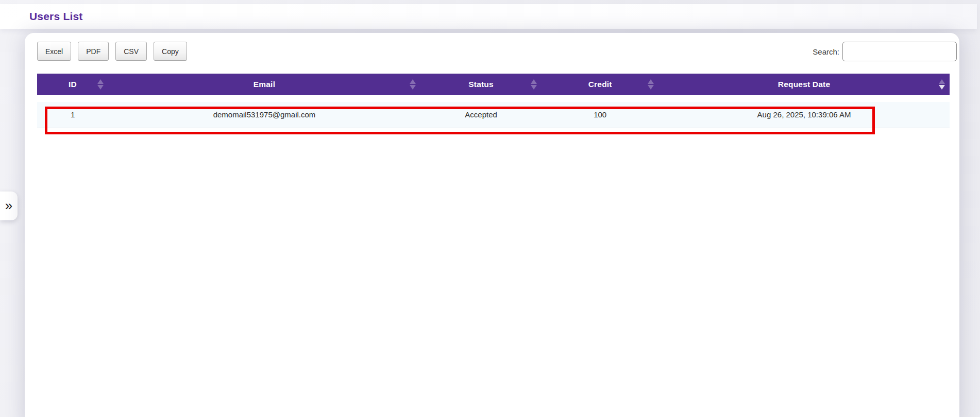 The image size is (980, 417). Describe the element at coordinates (804, 86) in the screenshot. I see `column-header-request-date: Request Date` at that location.